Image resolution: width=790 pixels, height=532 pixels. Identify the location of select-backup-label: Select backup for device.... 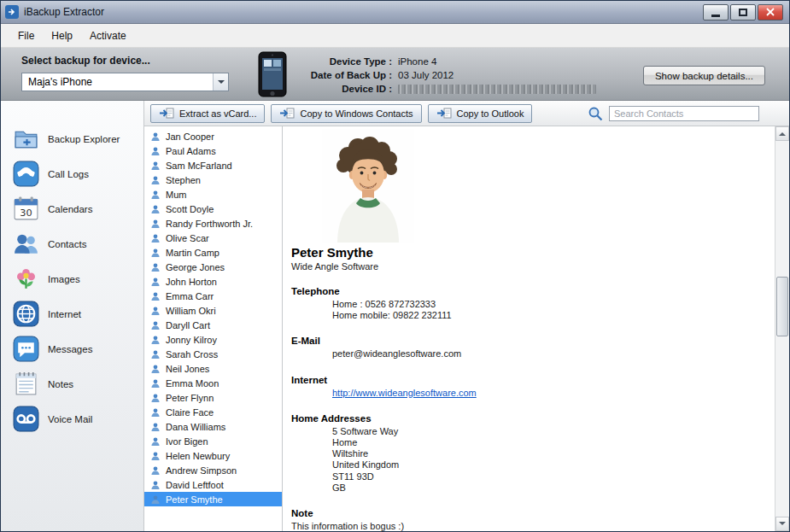
(85, 61).